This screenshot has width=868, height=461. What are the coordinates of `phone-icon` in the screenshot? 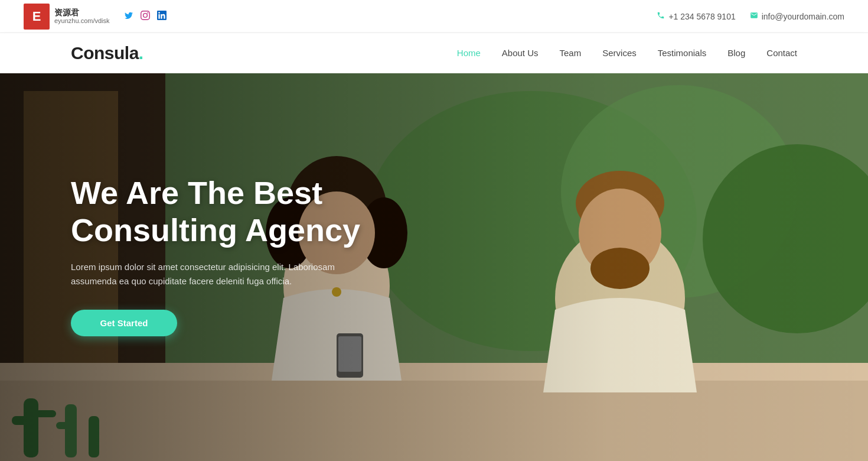 It's located at (661, 17).